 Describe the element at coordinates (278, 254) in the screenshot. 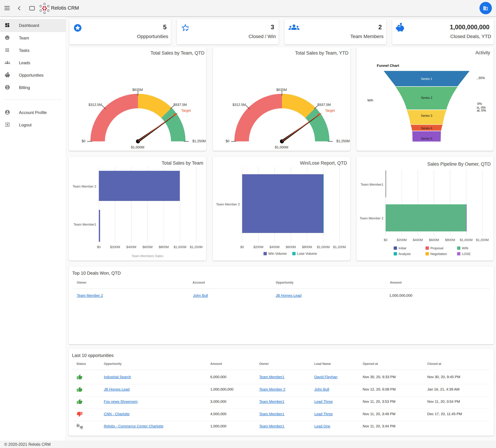

I see `svg-text: Win Volume` at that location.